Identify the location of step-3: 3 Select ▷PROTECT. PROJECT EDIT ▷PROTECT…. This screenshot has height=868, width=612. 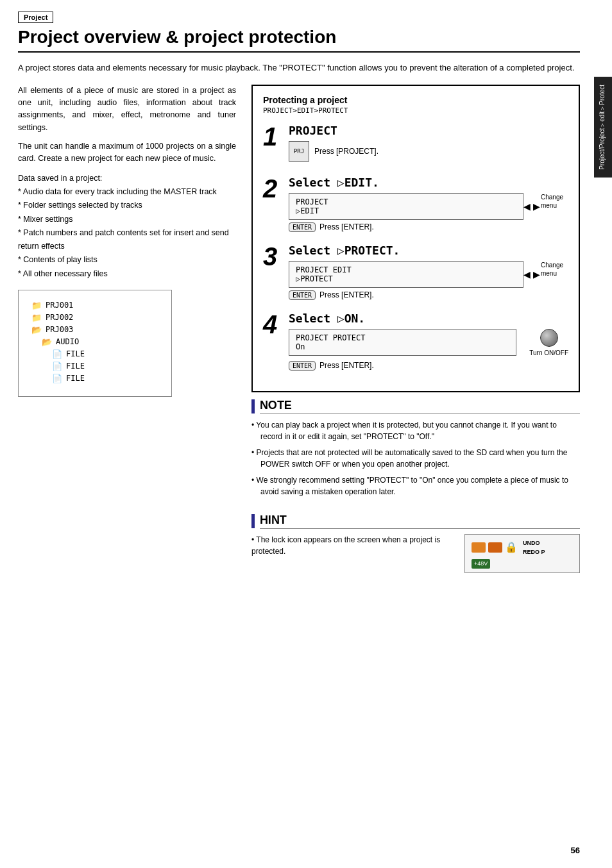
(416, 272).